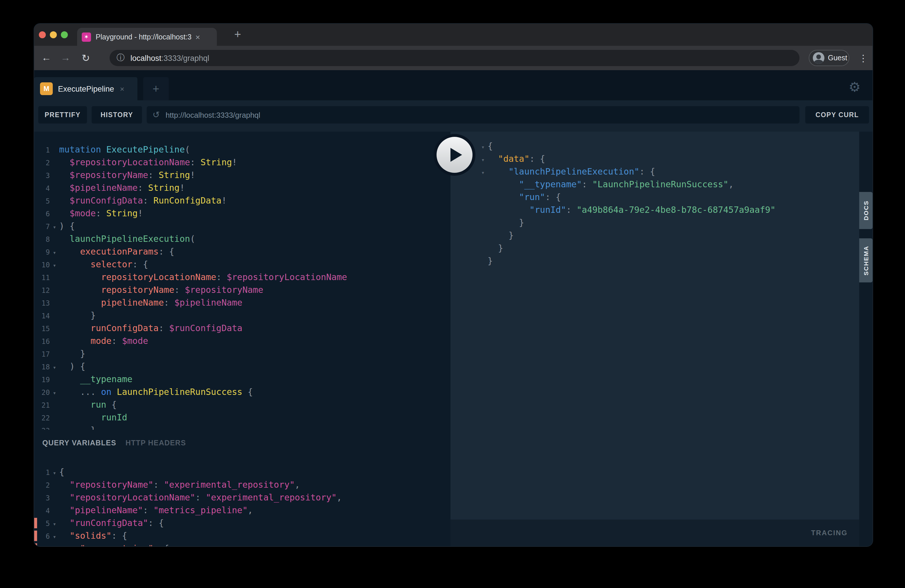 This screenshot has height=588, width=905. Describe the element at coordinates (65, 58) in the screenshot. I see `forward-icon: →` at that location.